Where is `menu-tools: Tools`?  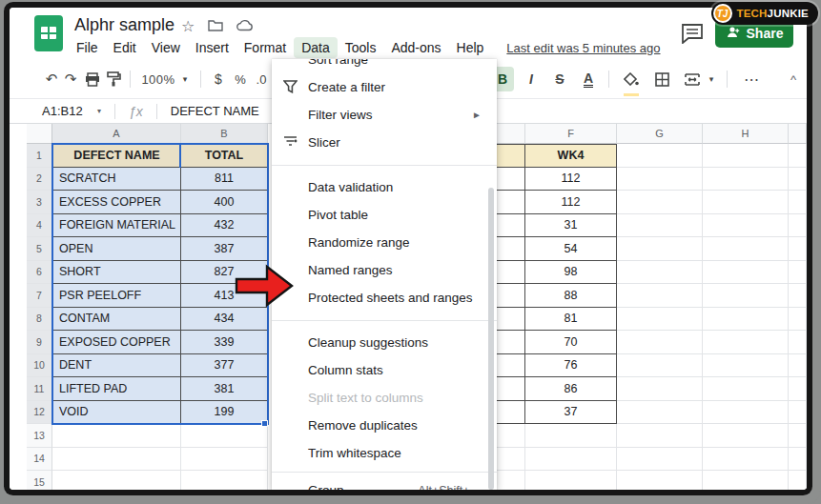
menu-tools: Tools is located at coordinates (360, 48).